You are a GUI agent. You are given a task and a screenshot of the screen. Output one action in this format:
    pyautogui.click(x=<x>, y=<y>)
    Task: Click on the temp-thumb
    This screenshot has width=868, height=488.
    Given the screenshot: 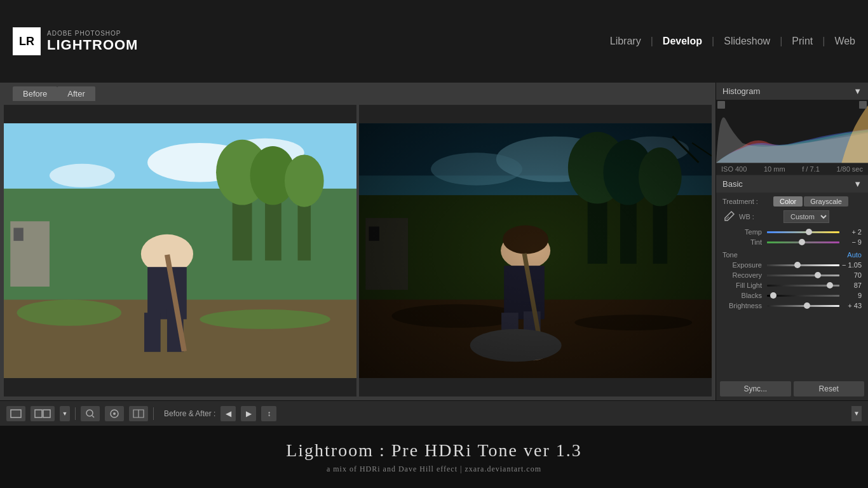 What is the action you would take?
    pyautogui.click(x=809, y=232)
    